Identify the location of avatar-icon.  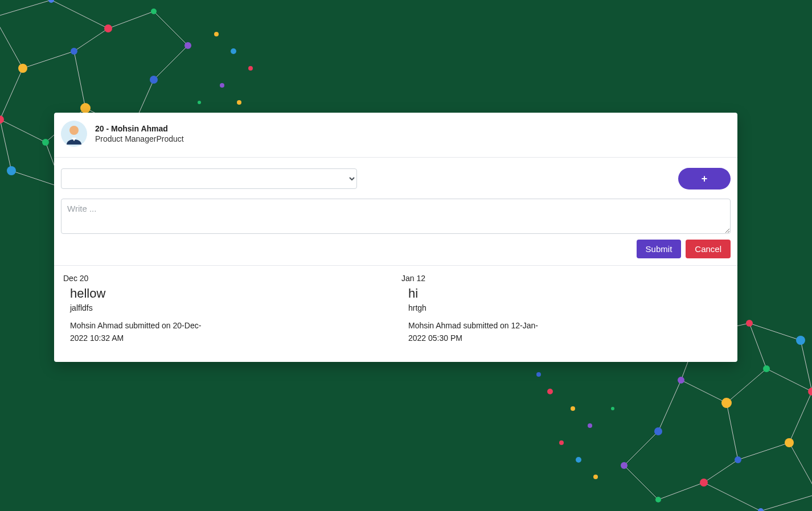
(74, 134).